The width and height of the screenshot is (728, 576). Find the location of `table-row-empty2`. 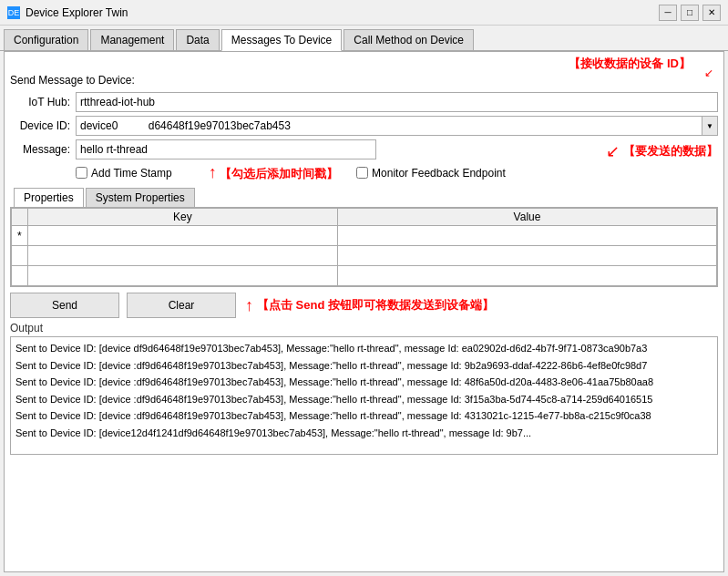

table-row-empty2 is located at coordinates (364, 276).